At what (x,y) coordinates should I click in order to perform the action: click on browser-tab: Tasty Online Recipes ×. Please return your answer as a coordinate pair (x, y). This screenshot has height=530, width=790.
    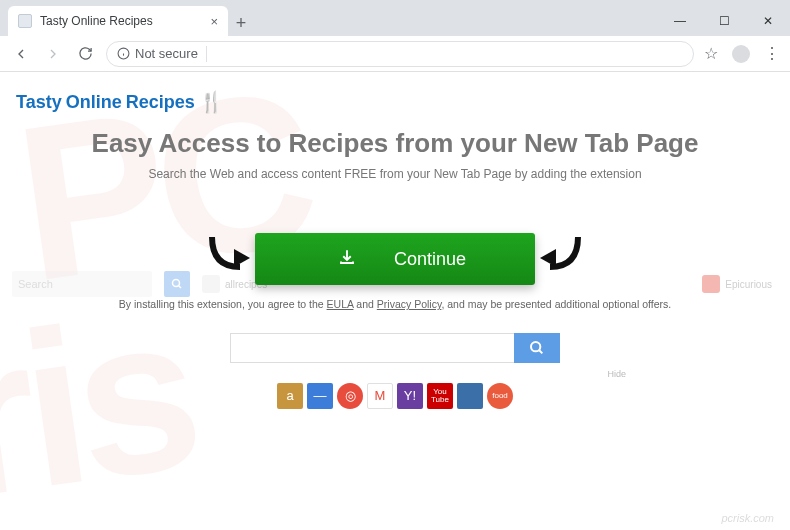
    Looking at the image, I should click on (118, 21).